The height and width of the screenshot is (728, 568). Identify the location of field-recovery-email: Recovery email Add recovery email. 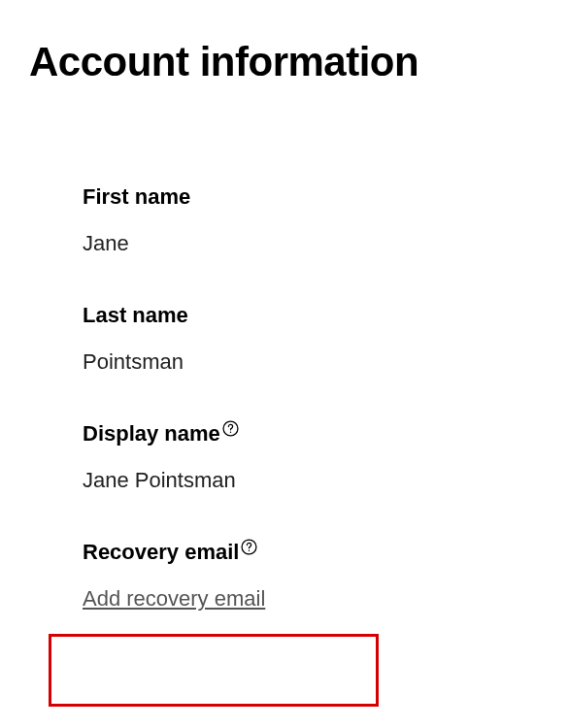
(174, 576).